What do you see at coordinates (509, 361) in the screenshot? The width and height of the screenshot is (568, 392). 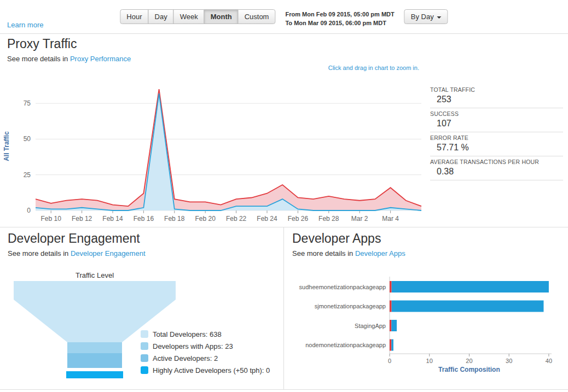 I see `x-tick-label: 30` at bounding box center [509, 361].